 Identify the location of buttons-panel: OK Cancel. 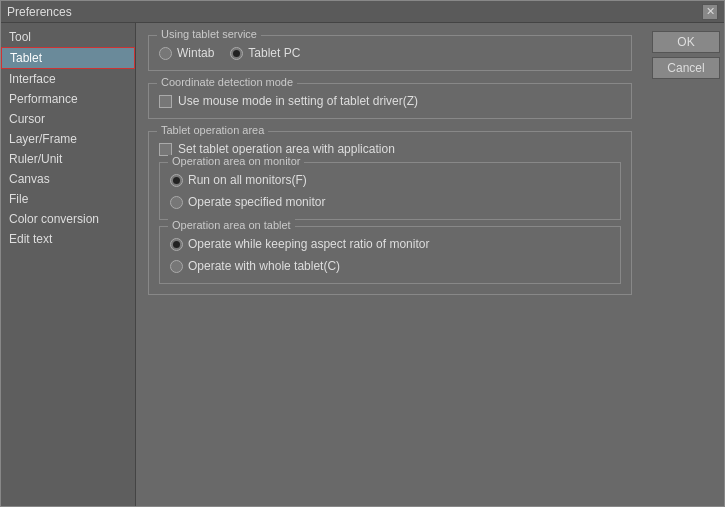
(684, 264).